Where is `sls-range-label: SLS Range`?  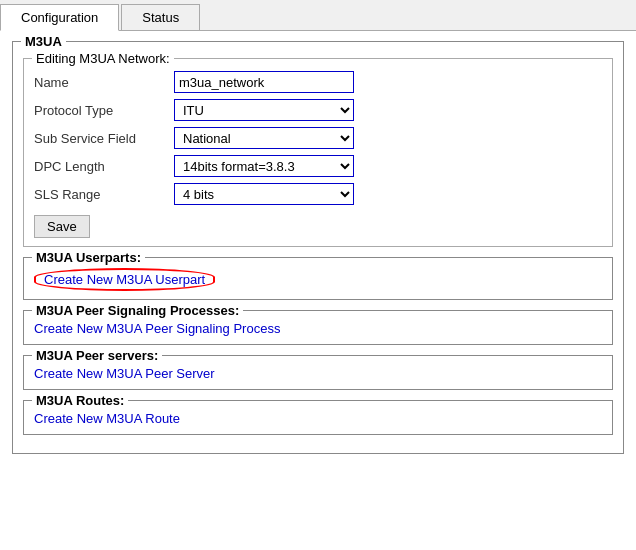 sls-range-label: SLS Range is located at coordinates (104, 194).